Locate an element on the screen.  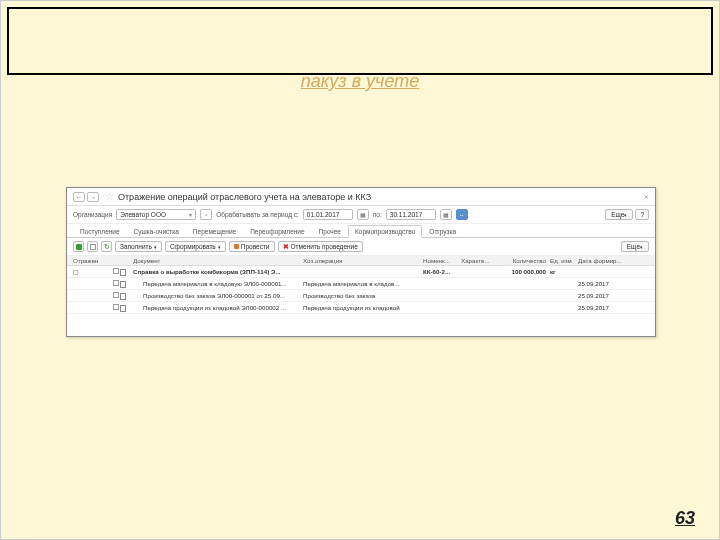
more-button-2: Еще ▾ is located at coordinates (635, 246).